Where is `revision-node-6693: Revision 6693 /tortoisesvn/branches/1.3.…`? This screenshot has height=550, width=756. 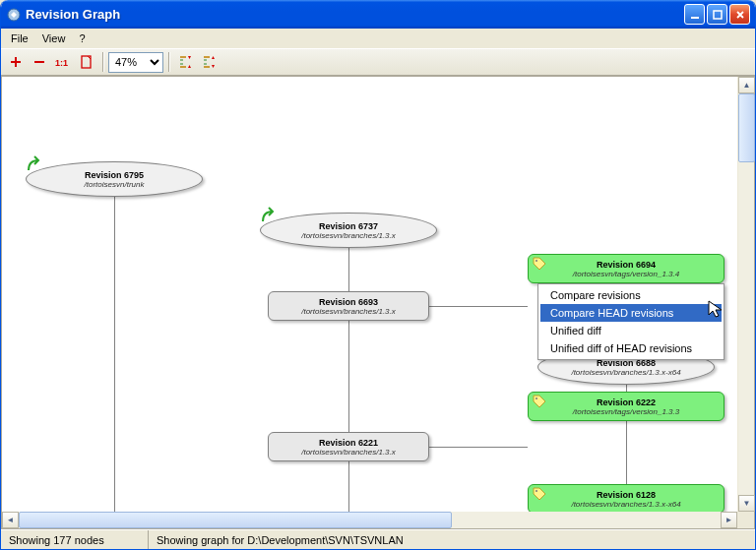
revision-node-6693: Revision 6693 /tortoisesvn/branches/1.3.… is located at coordinates (348, 306).